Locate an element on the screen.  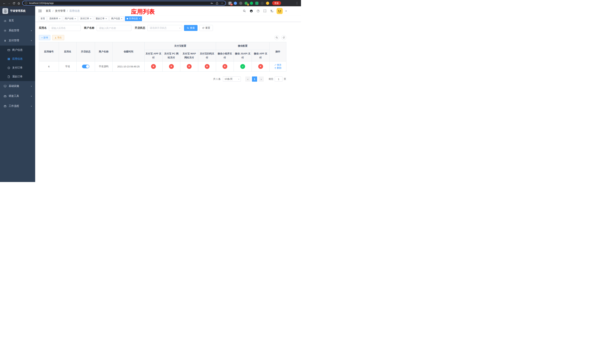
sidebar-item-app-info: 应用信息 is located at coordinates (18, 59).